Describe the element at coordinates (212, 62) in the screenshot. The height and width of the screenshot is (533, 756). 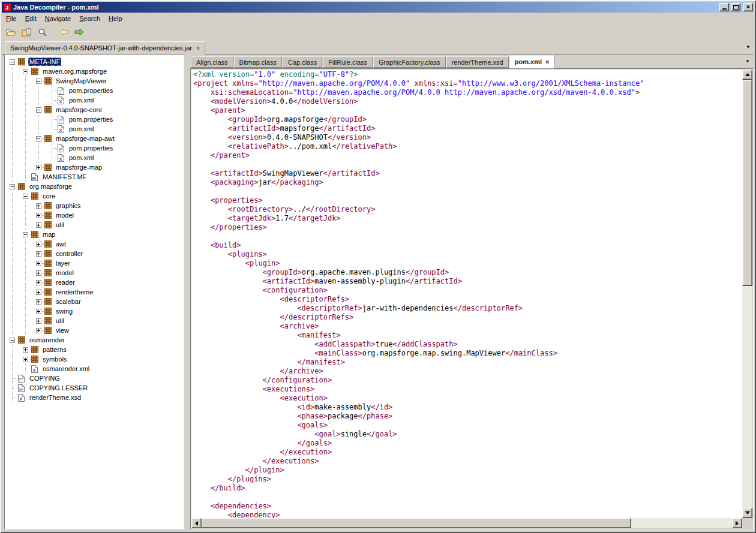
I see `editor-tab-align-class: Align.class` at that location.